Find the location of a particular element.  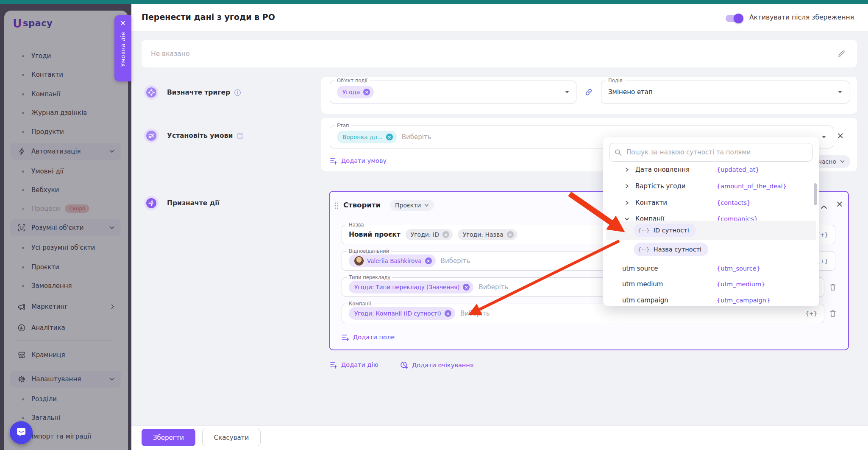

deal-chip: Угода× is located at coordinates (355, 92).